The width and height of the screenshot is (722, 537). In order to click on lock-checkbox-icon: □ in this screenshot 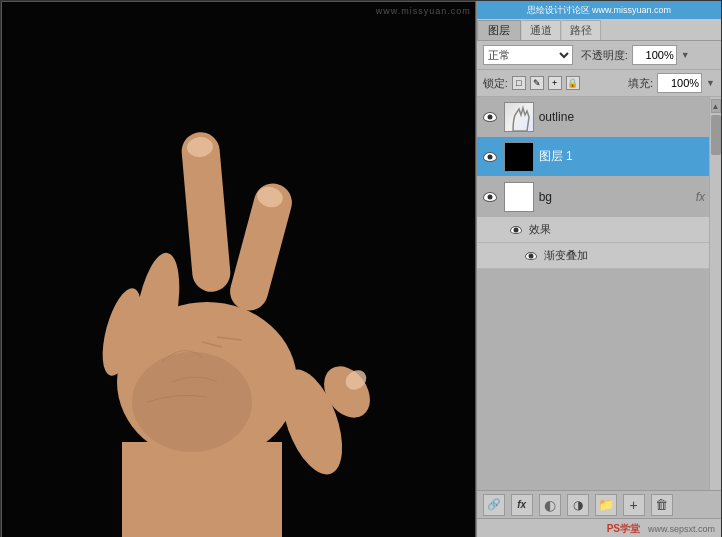, I will do `click(519, 83)`.